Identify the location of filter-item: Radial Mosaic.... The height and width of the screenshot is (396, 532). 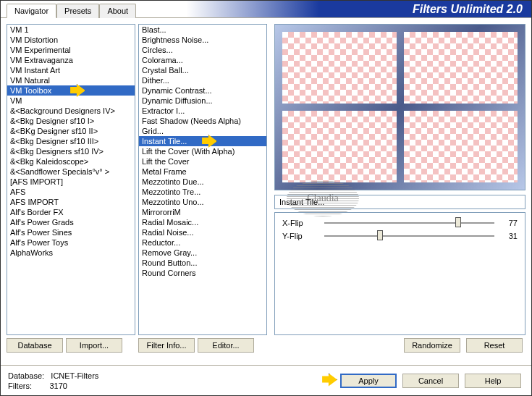
(203, 222).